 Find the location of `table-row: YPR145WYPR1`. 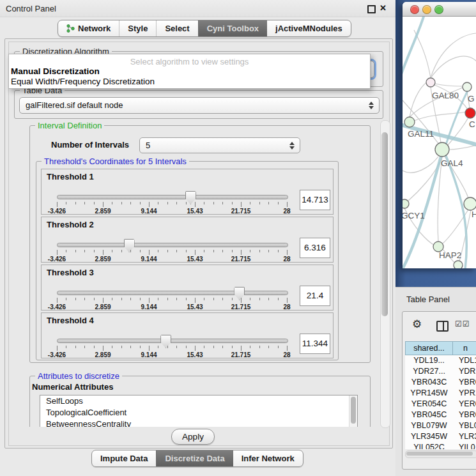

table-row: YPR145WYPR1 is located at coordinates (441, 394).